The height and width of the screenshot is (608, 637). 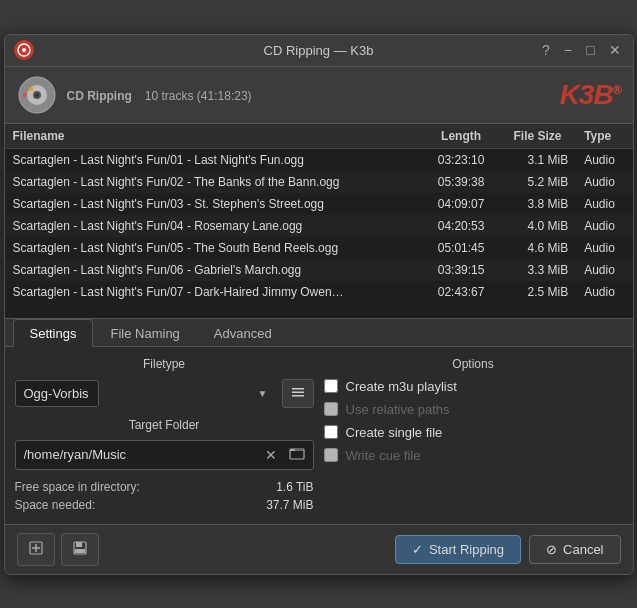 What do you see at coordinates (144, 333) in the screenshot?
I see `tab-file-naming: File Naming` at bounding box center [144, 333].